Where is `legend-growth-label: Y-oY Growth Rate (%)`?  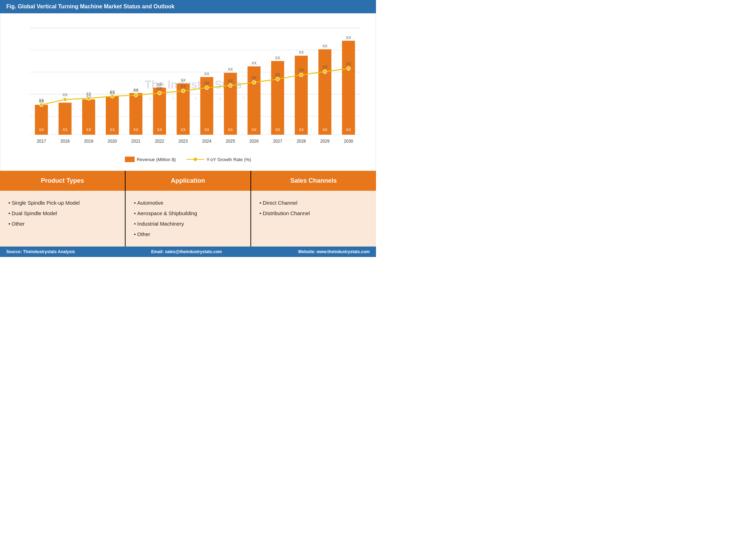
legend-growth-label: Y-oY Growth Rate (%) is located at coordinates (229, 160).